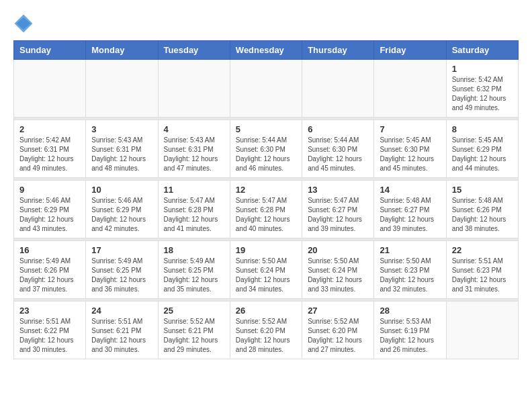 This screenshot has width=532, height=411. Describe the element at coordinates (410, 149) in the screenshot. I see `calendar-day-cell: 7Sunrise: 5:45 AM Sunset: 6:30 PM Daylig…` at that location.